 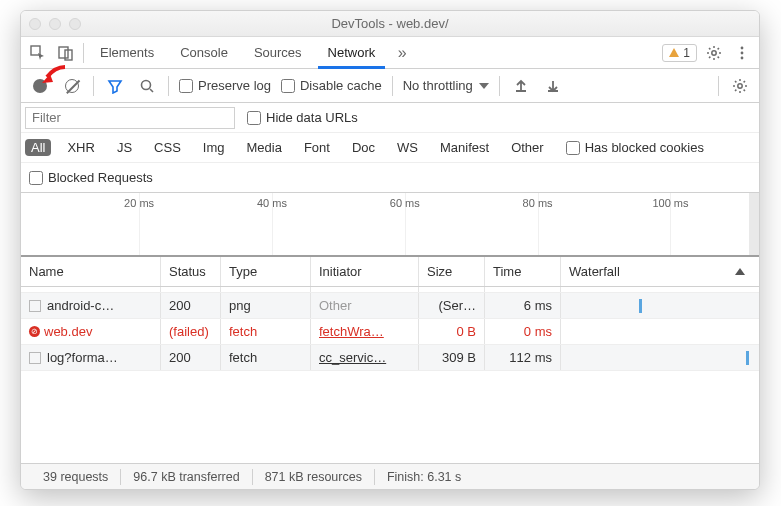 What do you see at coordinates (191, 272) in the screenshot?
I see `col-status: Status` at bounding box center [191, 272].